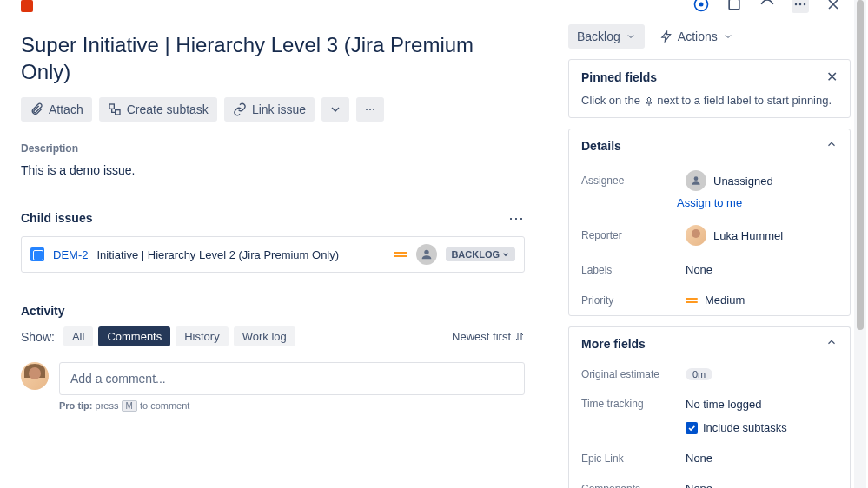  I want to click on tab-comments: Comments, so click(134, 337).